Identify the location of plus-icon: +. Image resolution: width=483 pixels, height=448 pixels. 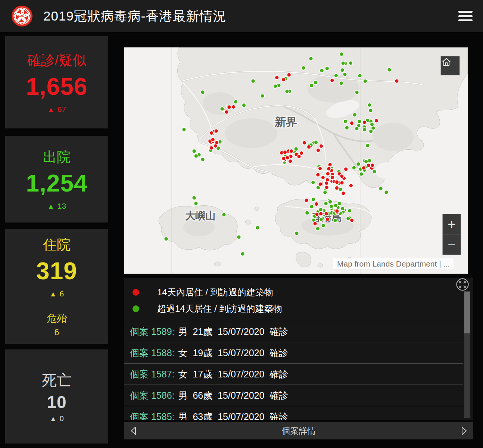
(452, 225).